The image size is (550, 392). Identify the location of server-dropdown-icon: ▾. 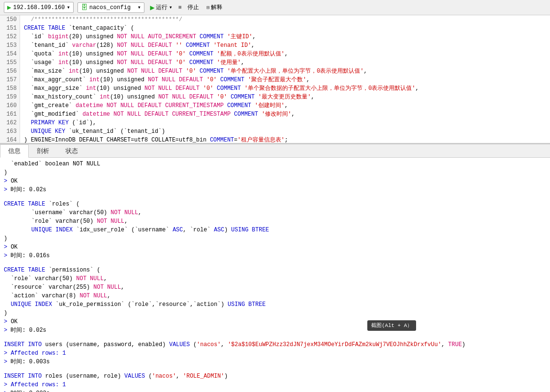
(68, 8).